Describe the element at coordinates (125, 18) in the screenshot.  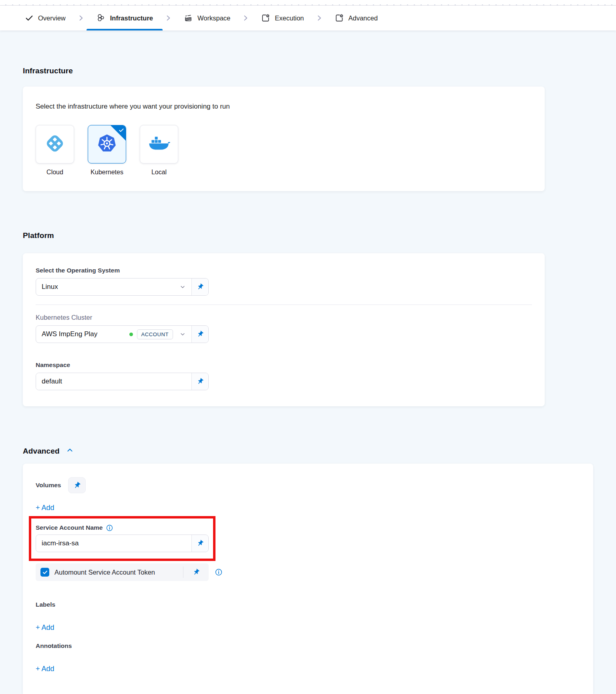
I see `tab-infrastructure: Infrastructure` at that location.